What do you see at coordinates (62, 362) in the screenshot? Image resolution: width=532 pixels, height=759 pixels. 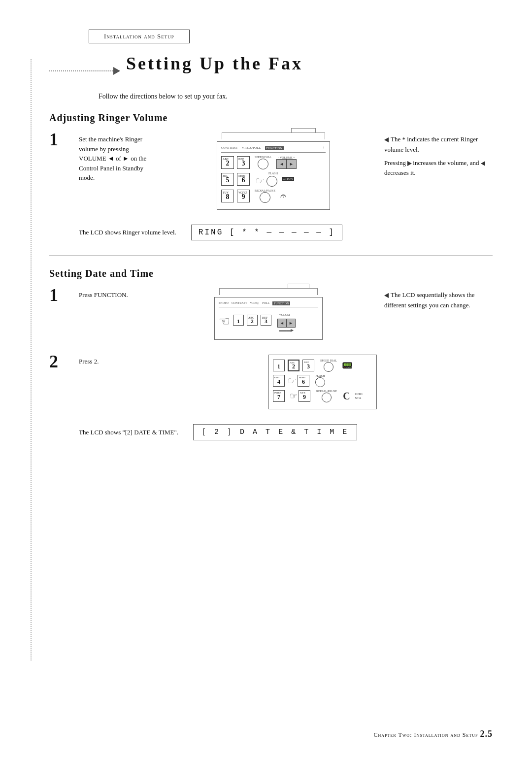 I see `datetime-step-2-number: 2` at bounding box center [62, 362].